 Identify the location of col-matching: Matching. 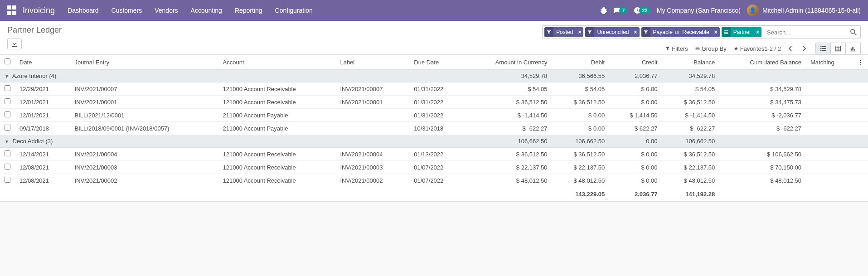
(829, 63).